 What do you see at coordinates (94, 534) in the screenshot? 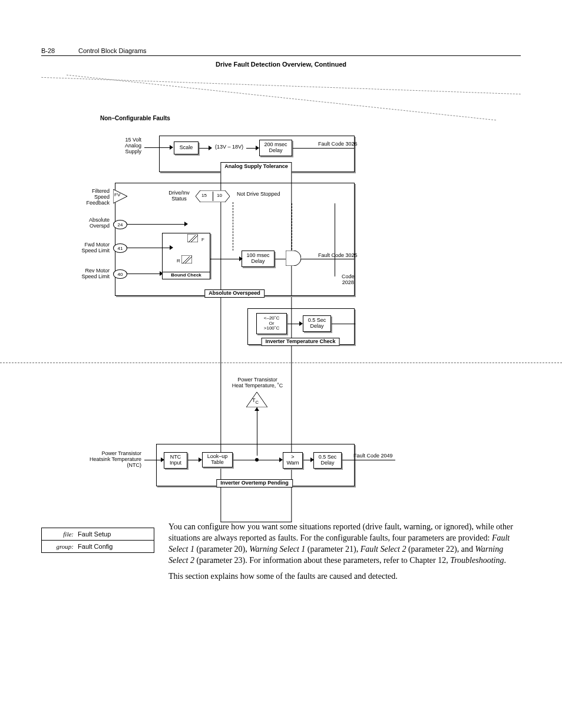
I see `file-val: Fault Setup` at bounding box center [94, 534].